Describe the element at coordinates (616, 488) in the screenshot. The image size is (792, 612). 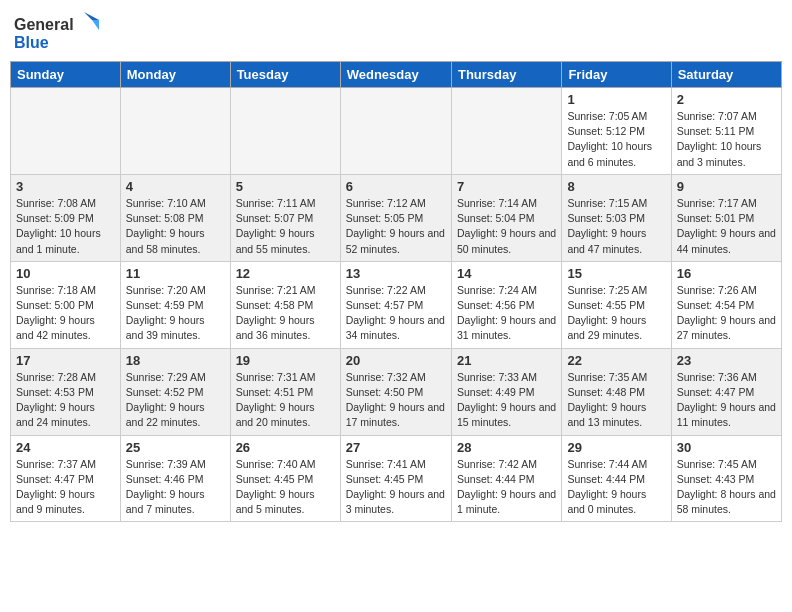
I see `day-info: Sunrise: 7:44 AMSunset: 4:44 PMDaylight:…` at that location.